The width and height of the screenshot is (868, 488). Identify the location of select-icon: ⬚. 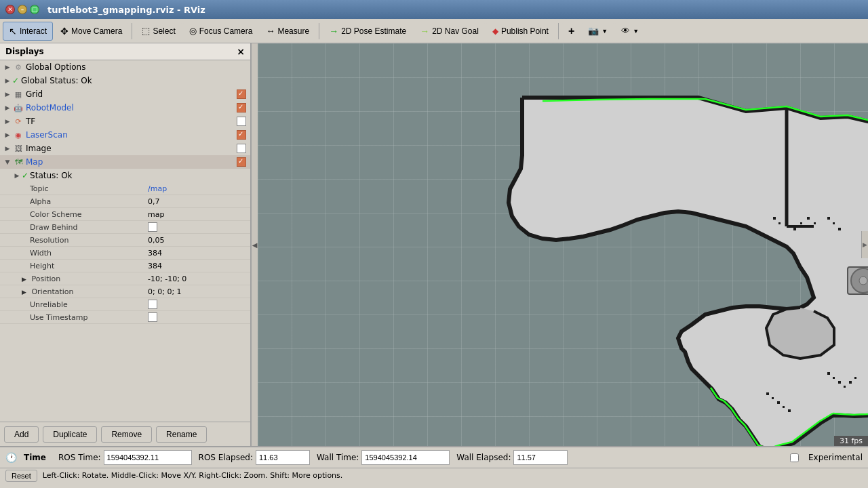
(146, 31).